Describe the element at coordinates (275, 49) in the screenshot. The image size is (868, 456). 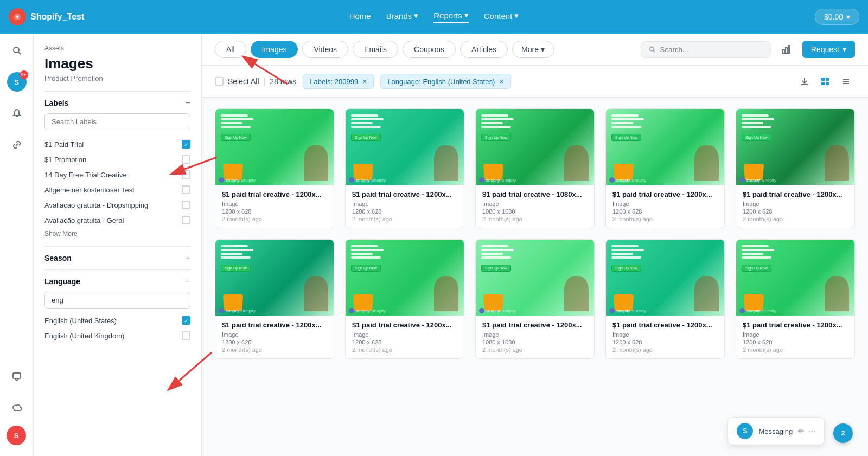
I see `tab-images: Images` at that location.